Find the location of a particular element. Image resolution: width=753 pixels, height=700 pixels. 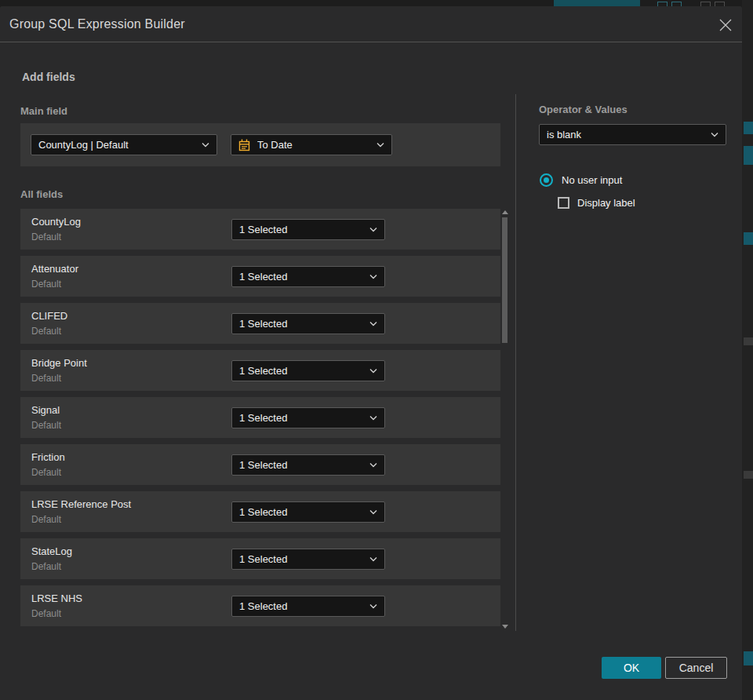

date-option-dropdown-value: To Date is located at coordinates (314, 144).